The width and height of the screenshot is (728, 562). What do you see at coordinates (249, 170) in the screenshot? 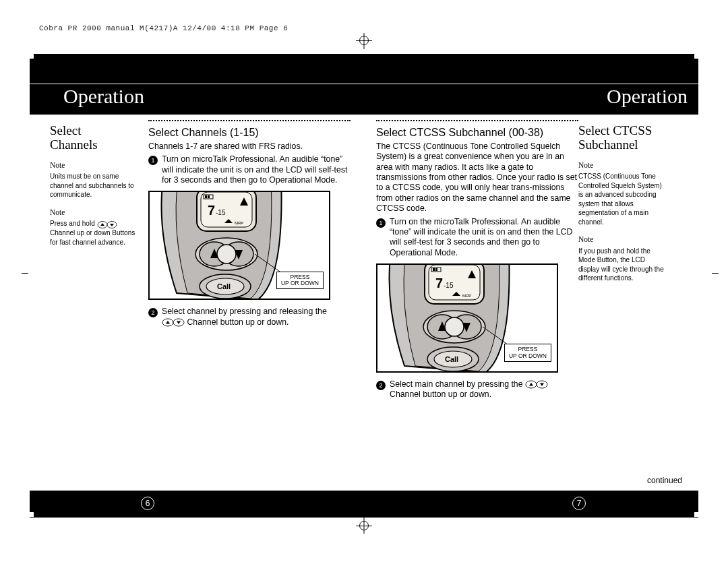
I see `step-item: 1 Turn on microTalk Professional. An aud…` at bounding box center [249, 170].